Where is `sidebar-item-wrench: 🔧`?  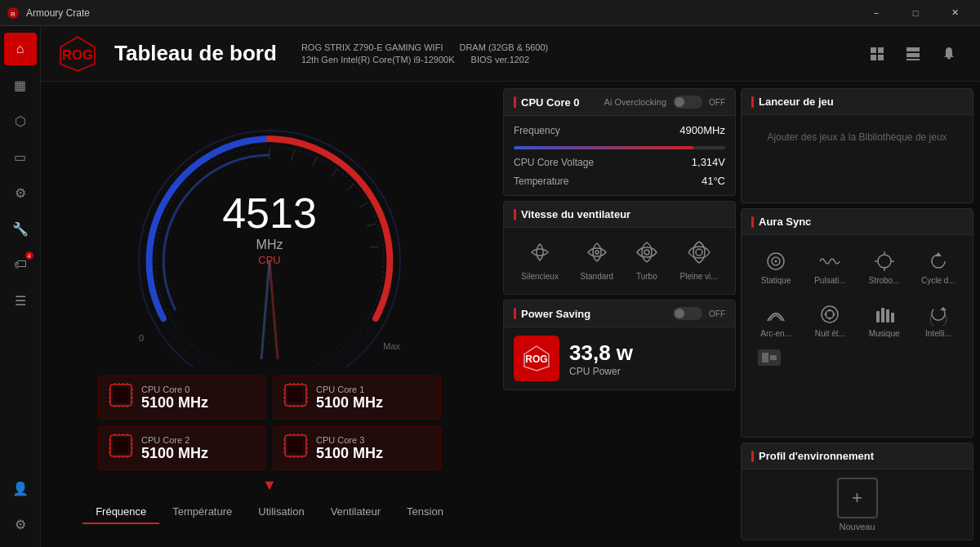
sidebar-item-wrench: 🔧 is located at coordinates (20, 229).